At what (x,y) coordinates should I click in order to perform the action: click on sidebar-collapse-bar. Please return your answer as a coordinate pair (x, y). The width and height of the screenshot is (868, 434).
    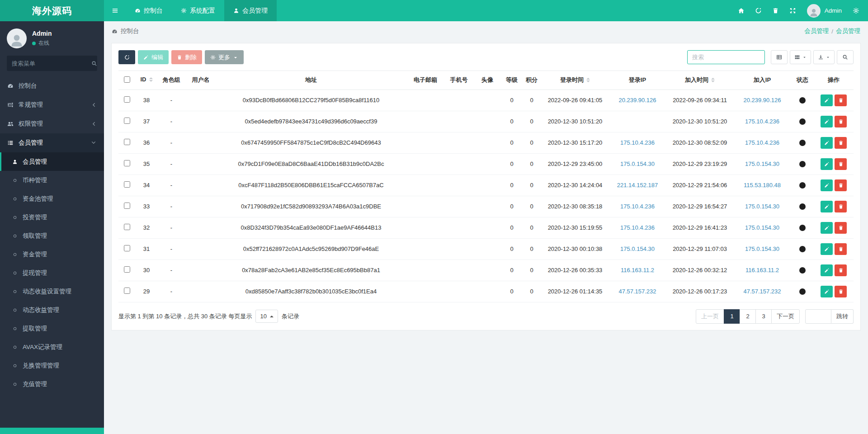
    Looking at the image, I should click on (52, 431).